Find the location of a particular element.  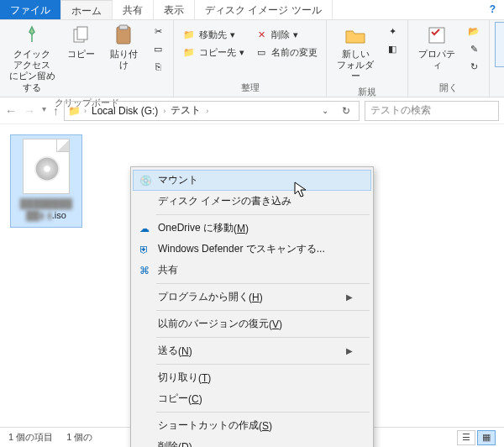

disc-image-icon is located at coordinates (46, 166).